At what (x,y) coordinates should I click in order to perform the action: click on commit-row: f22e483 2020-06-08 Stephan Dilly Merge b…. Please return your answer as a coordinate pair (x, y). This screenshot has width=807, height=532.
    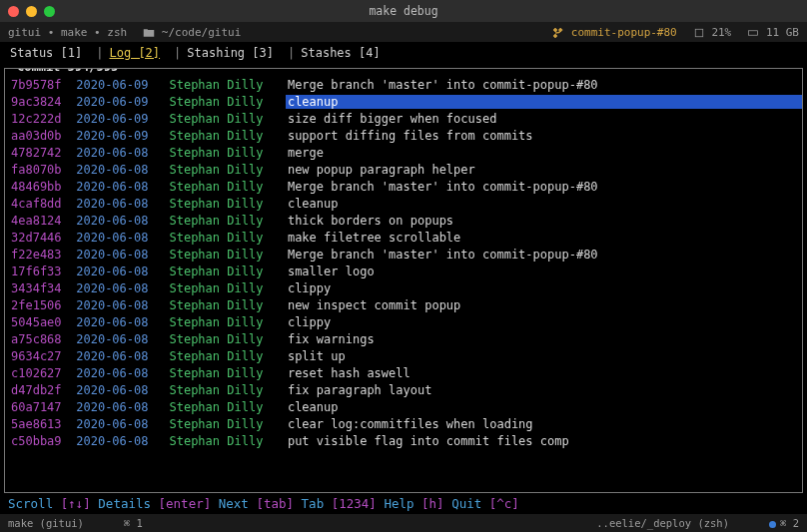
    Looking at the image, I should click on (404, 256).